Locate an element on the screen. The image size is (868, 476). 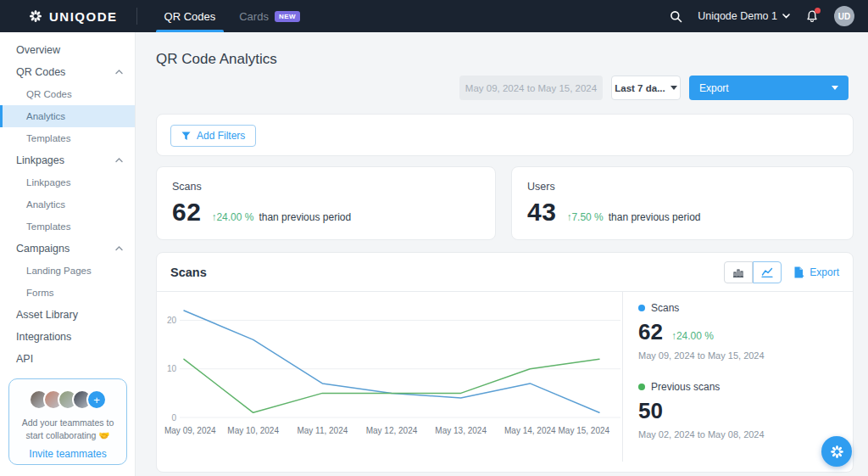
svg-text: 10 is located at coordinates (172, 368).